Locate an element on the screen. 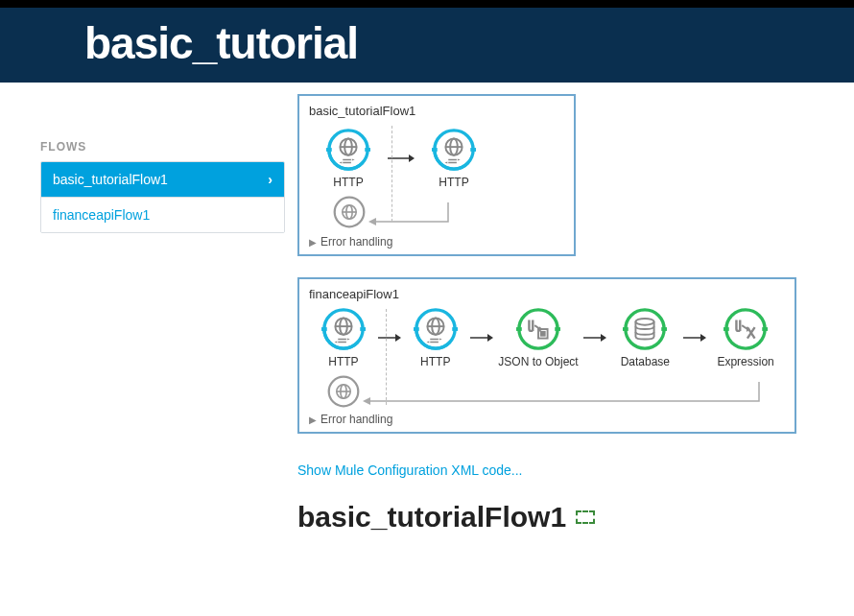  flow-node-expression: Expression is located at coordinates (746, 338).